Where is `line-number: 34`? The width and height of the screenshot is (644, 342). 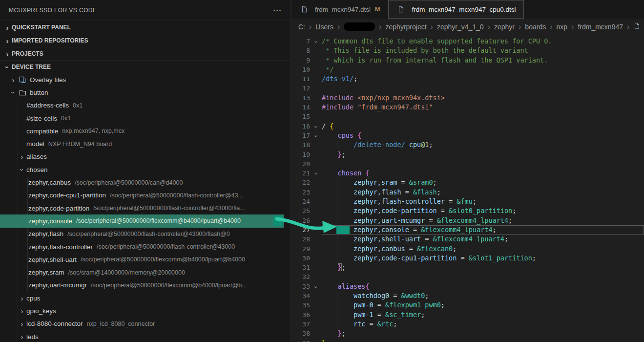
line-number: 34 is located at coordinates (301, 296).